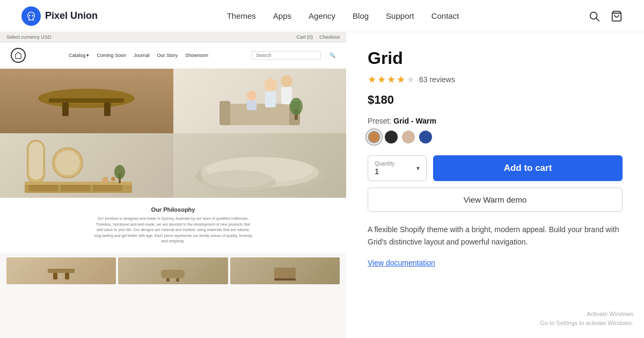  Describe the element at coordinates (401, 80) in the screenshot. I see `star-4: ★` at that location.